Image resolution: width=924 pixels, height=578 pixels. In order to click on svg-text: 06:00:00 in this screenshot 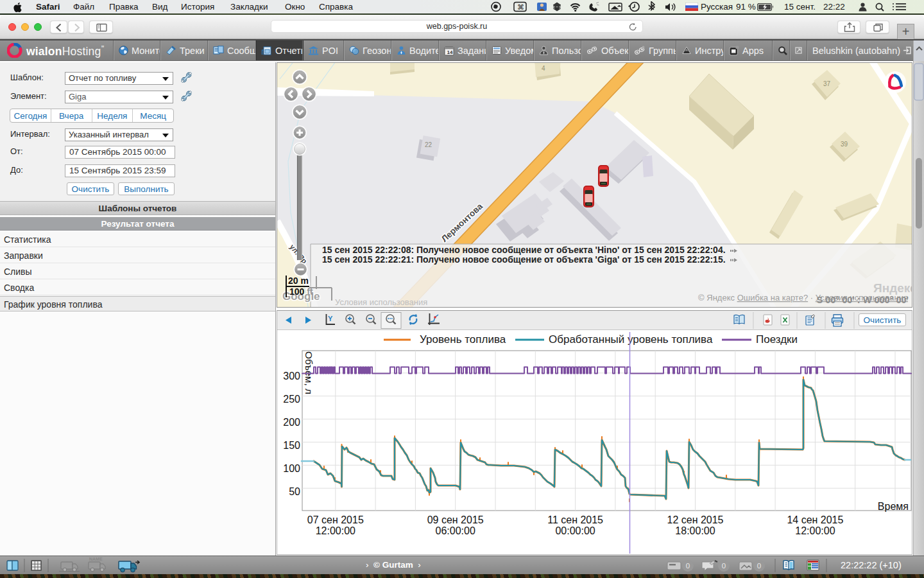, I will do `click(456, 530)`.